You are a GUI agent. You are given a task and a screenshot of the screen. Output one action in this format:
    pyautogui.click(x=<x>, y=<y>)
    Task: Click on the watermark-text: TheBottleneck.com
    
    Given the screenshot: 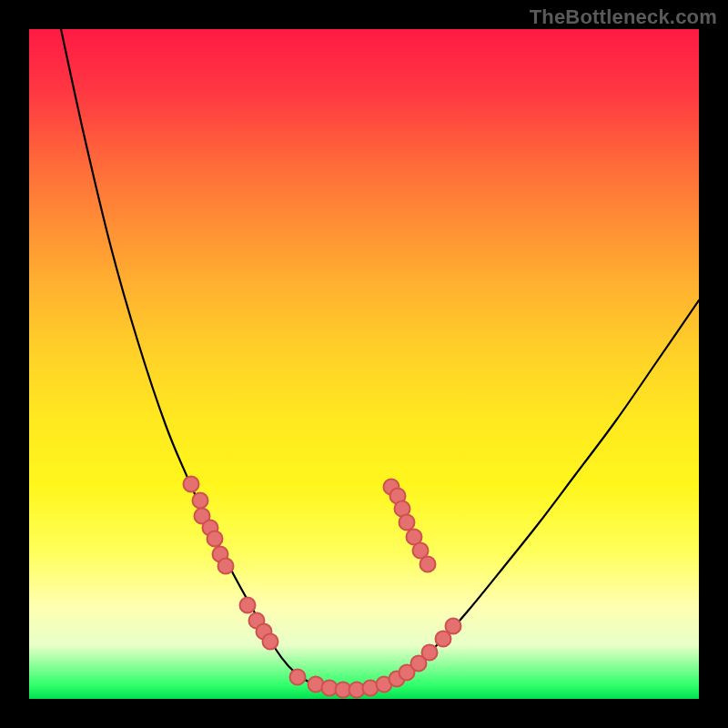 What is the action you would take?
    pyautogui.click(x=623, y=17)
    